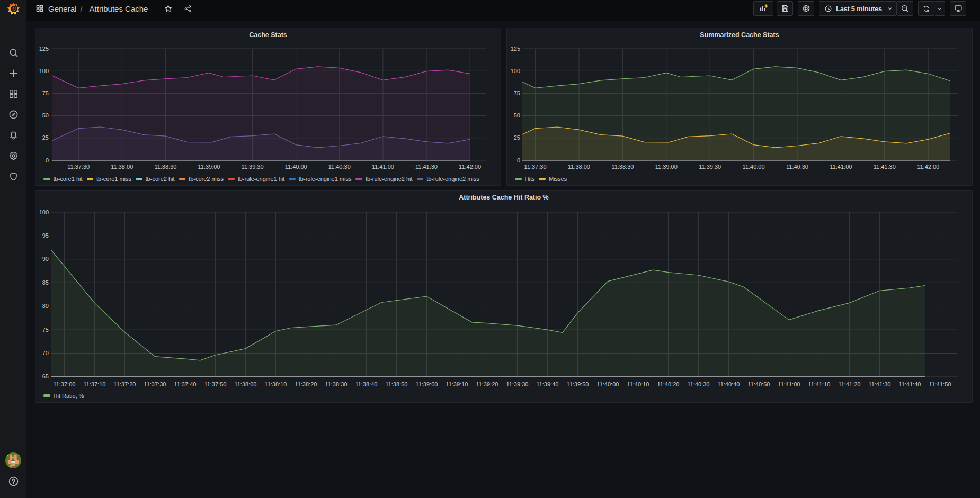 Image resolution: width=980 pixels, height=498 pixels. I want to click on svg-text: 90, so click(46, 259).